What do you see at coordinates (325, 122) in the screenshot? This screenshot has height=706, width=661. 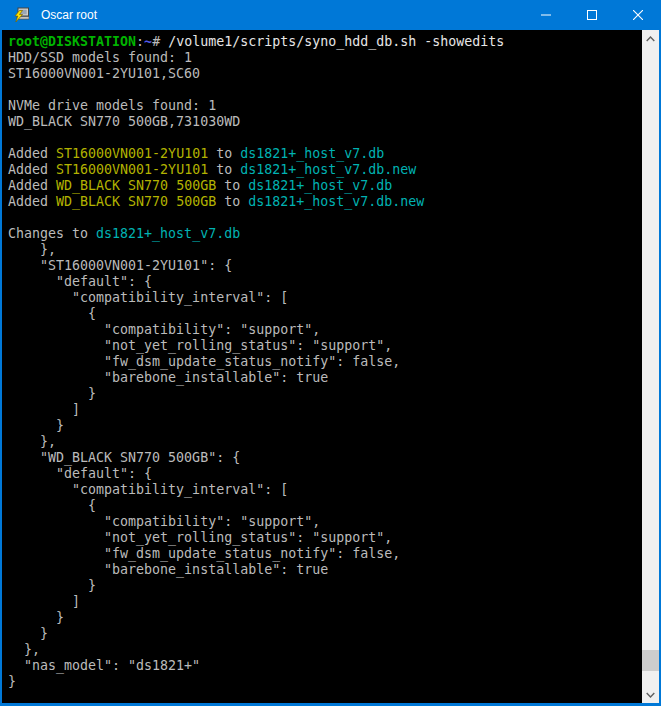 I see `terminal-line: WD_BLACK SN770 500GB,731030WD` at bounding box center [325, 122].